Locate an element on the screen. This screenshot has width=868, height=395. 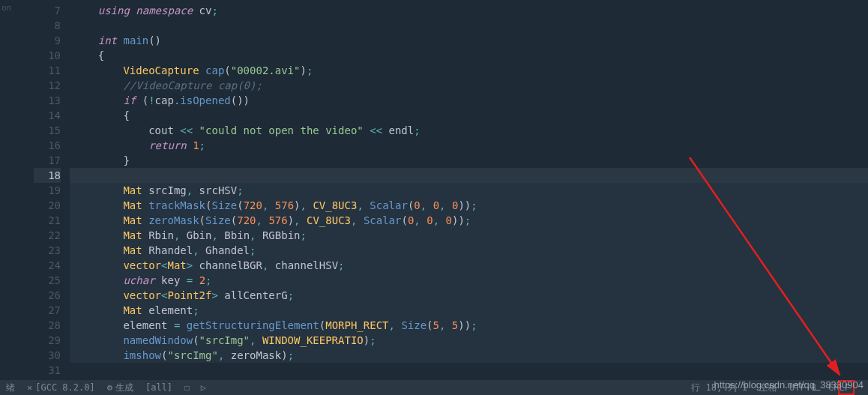
line-number: 15 is located at coordinates (47, 130).